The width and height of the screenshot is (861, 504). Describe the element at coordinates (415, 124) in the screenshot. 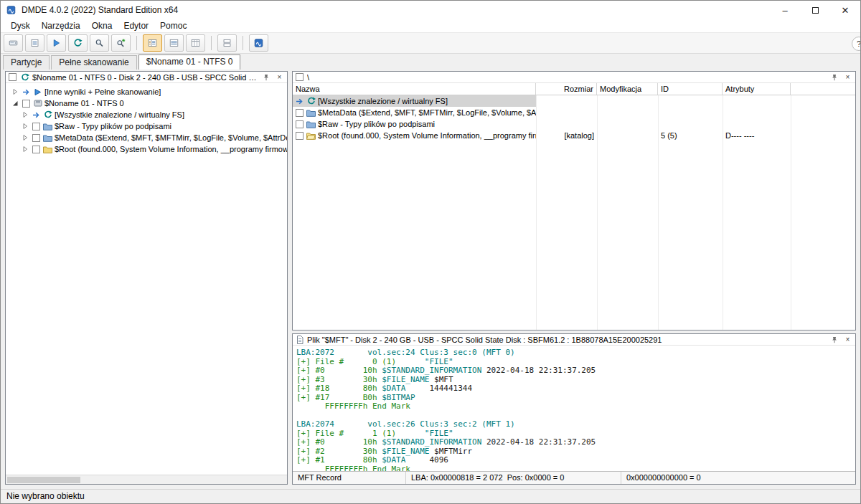

I see `file-name-cell: $Raw - Typy plików po podpisami` at that location.